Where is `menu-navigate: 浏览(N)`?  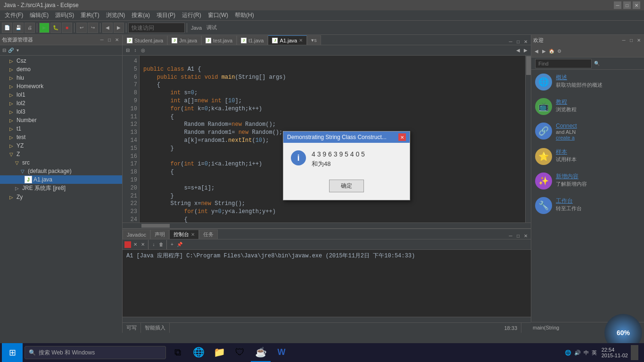 menu-navigate: 浏览(N) is located at coordinates (116, 15).